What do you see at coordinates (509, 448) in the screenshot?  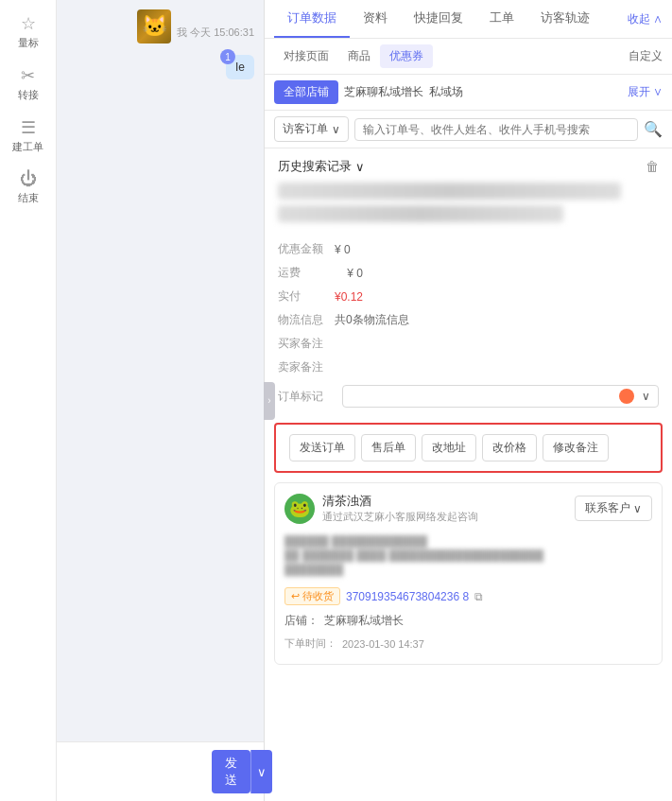 I see `change-price-button: 改价格` at bounding box center [509, 448].